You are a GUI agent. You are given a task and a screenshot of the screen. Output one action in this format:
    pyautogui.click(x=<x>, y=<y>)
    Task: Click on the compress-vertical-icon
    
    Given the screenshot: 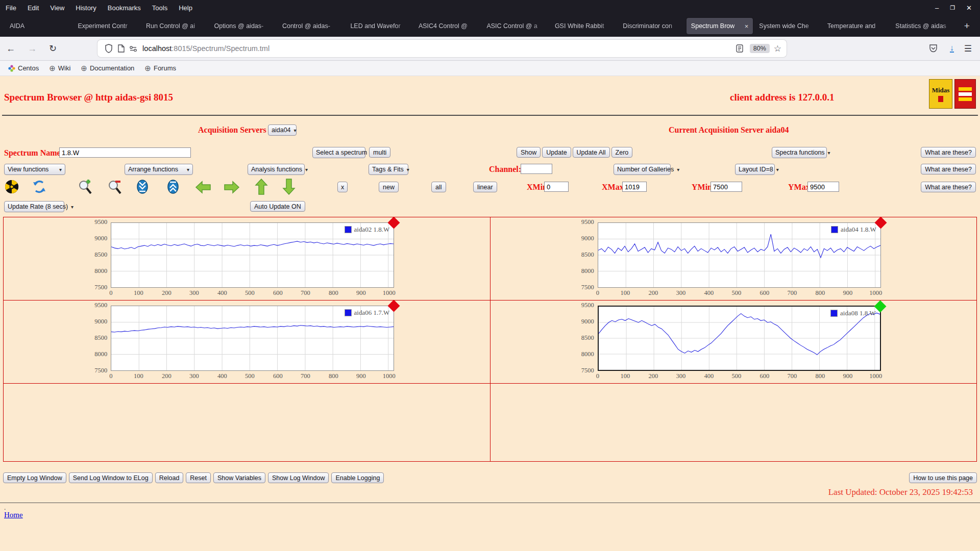 What is the action you would take?
    pyautogui.click(x=142, y=187)
    